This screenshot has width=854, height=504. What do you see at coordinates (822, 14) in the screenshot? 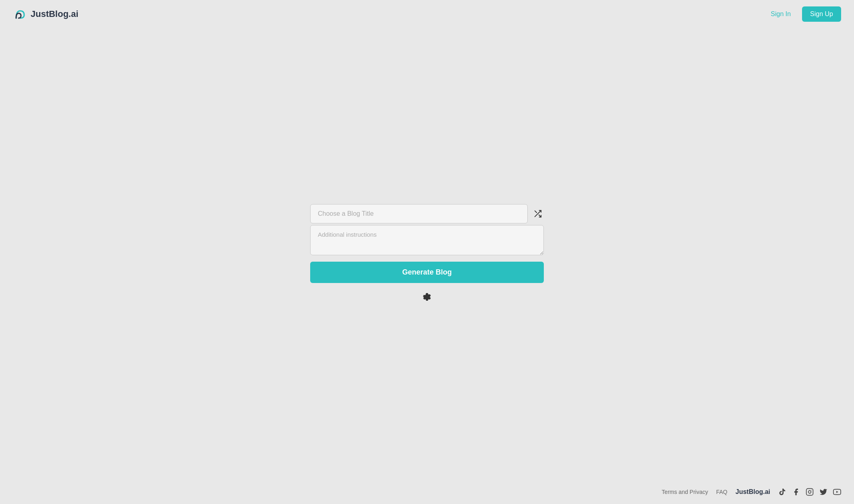
I see `sign-up-button: Sign Up` at bounding box center [822, 14].